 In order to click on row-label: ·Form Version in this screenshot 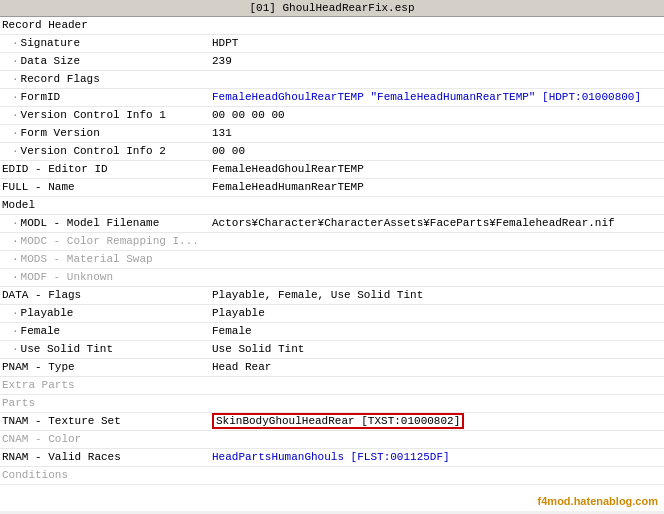, I will do `click(105, 134)`.